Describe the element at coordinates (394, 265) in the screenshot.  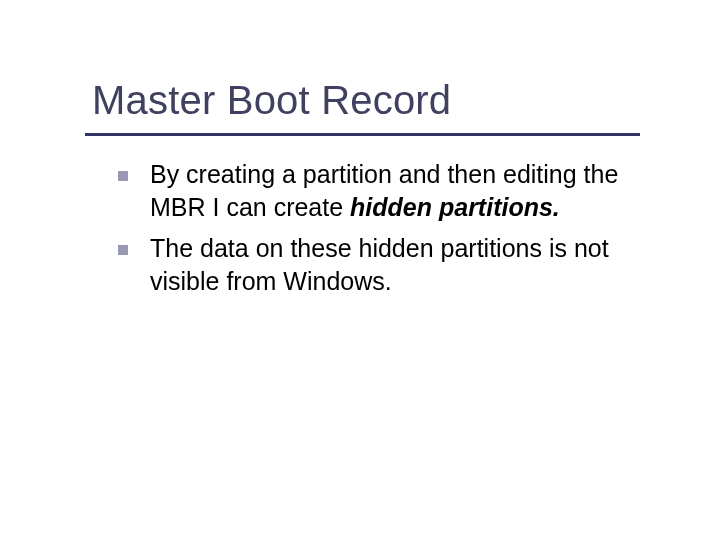
I see `bullet-text: The data on these hidden partitions is n…` at that location.